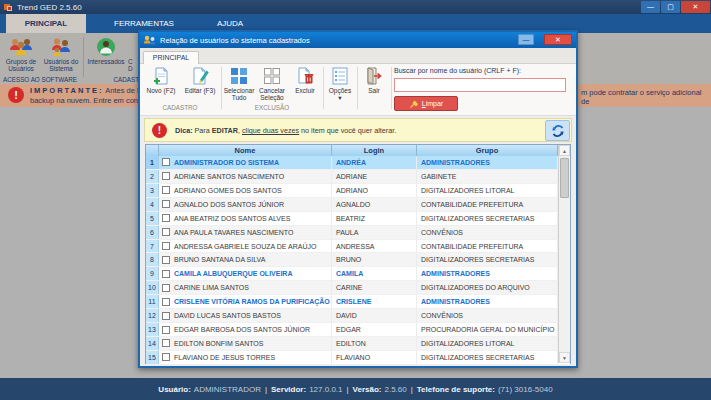  Describe the element at coordinates (200, 80) in the screenshot. I see `edit-button: Editar (F3)` at that location.